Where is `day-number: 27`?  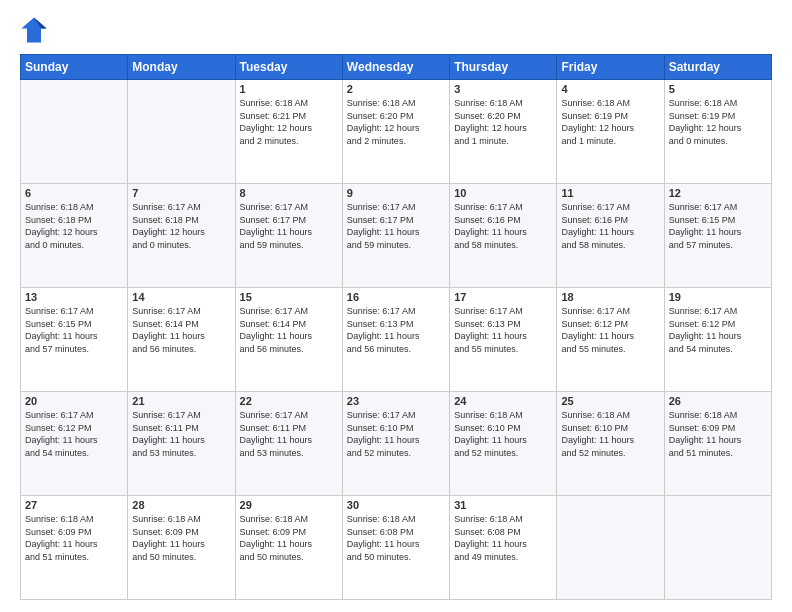
day-number: 27 is located at coordinates (74, 505).